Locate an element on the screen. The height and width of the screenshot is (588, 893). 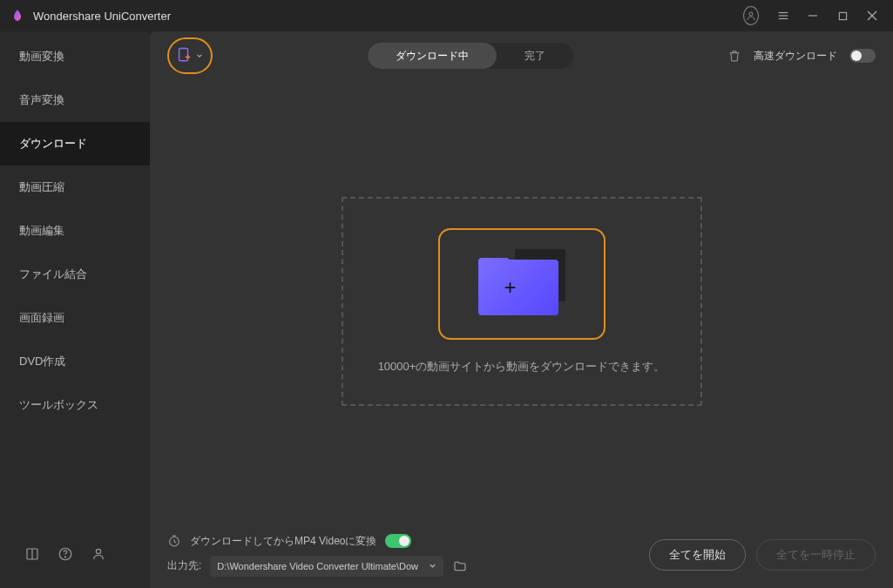
convert-after-download-toggle is located at coordinates (398, 541).